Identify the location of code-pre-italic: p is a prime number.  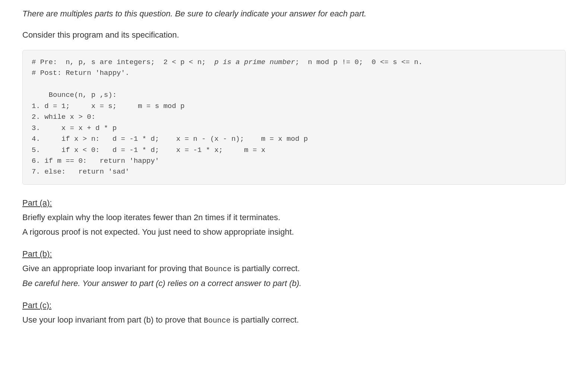
(255, 62).